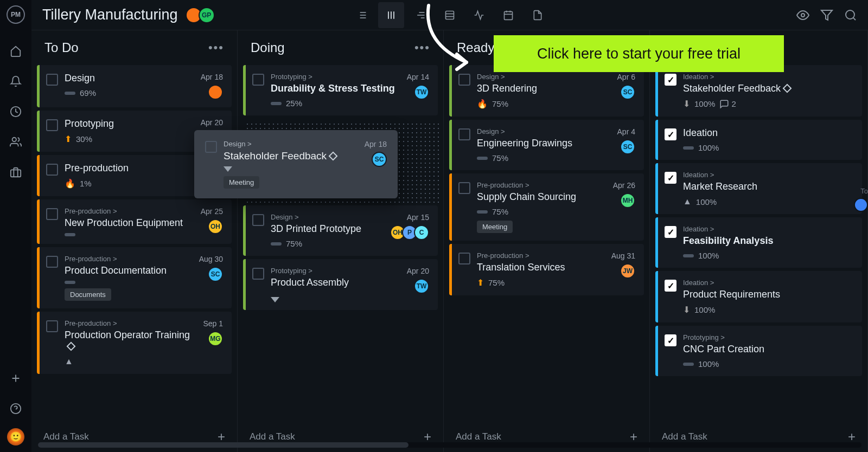  Describe the element at coordinates (547, 145) in the screenshot. I see `task-card: Design >Engineering Drawings75%Apr 4SC` at that location.